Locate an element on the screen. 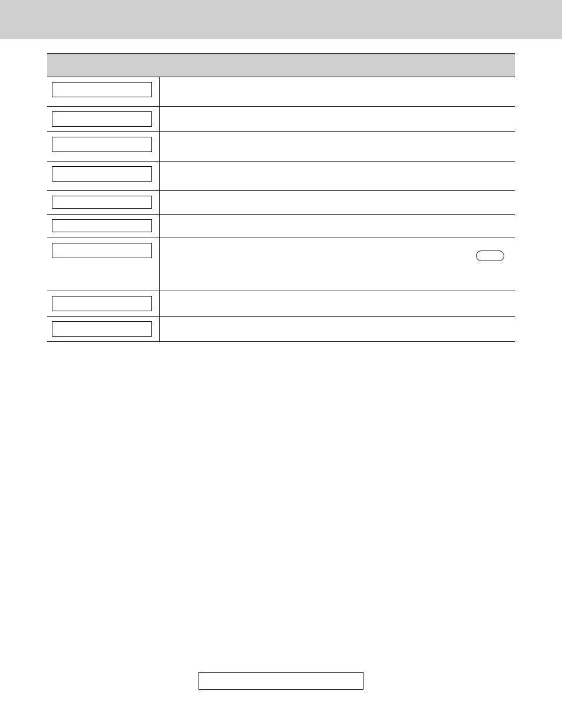  table-header-col1 is located at coordinates (103, 65).